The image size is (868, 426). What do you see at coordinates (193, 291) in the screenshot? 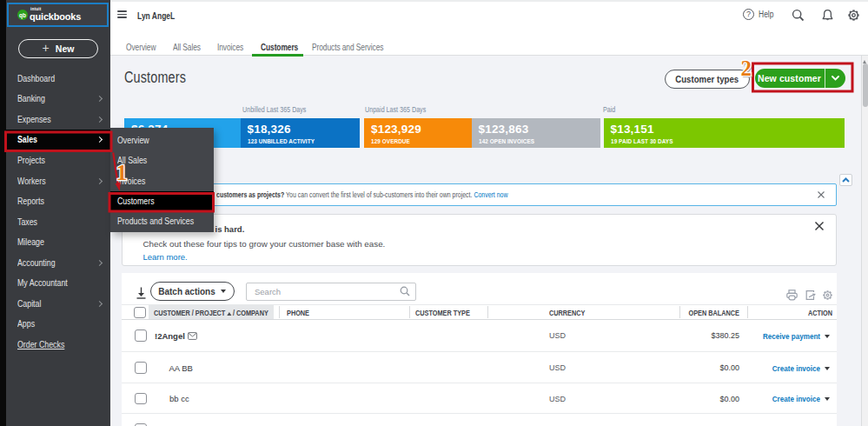
I see `batch-actions-button: Batch actions` at bounding box center [193, 291].